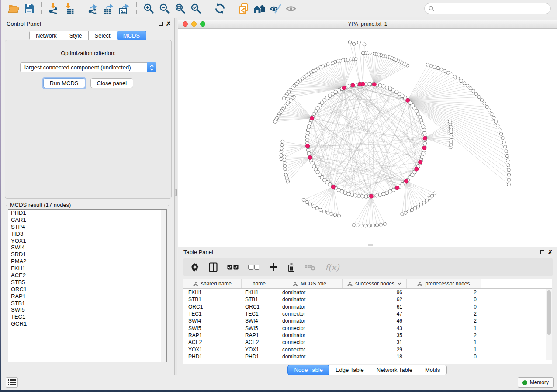 This screenshot has height=392, width=557. What do you see at coordinates (12, 382) in the screenshot?
I see `task-history-button` at bounding box center [12, 382].